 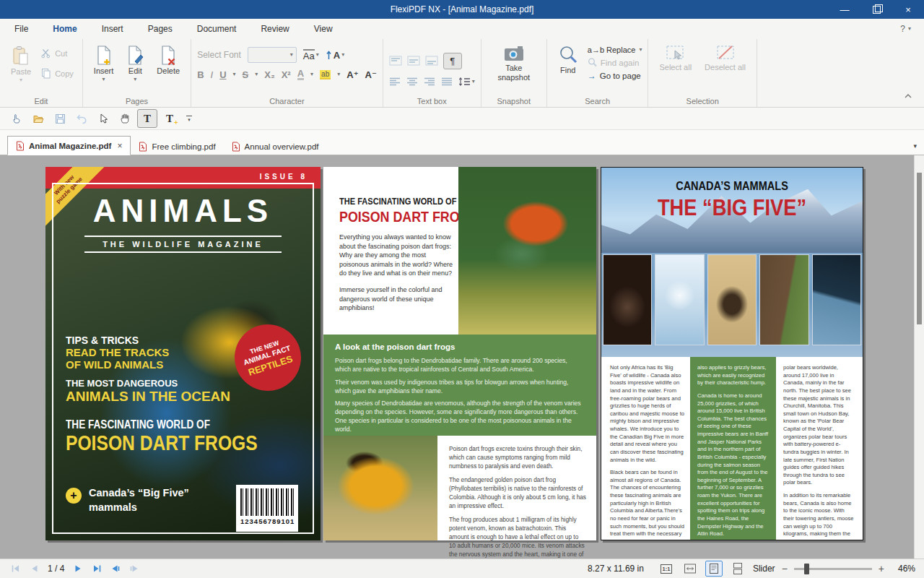 I want to click on fit-page-icon, so click(x=714, y=569).